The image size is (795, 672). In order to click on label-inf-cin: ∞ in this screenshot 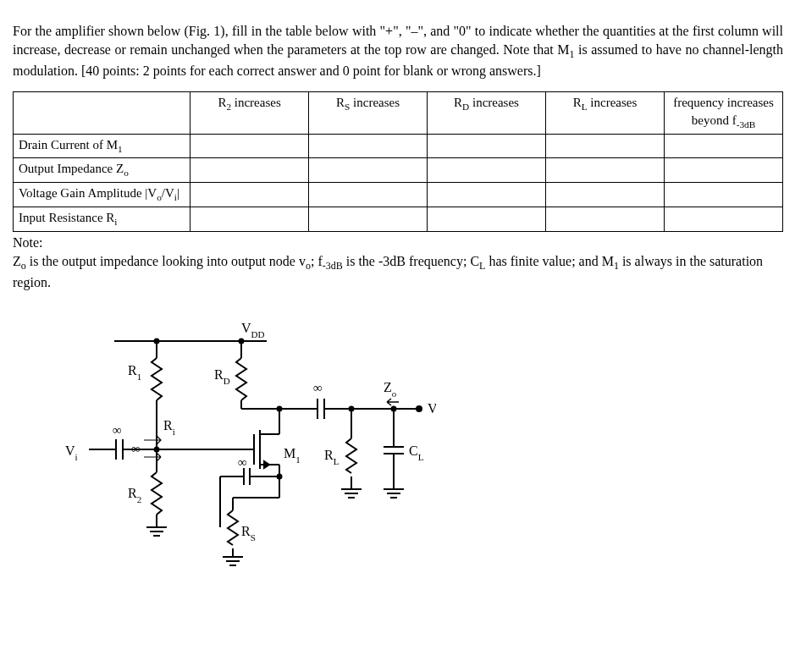, I will do `click(117, 430)`.